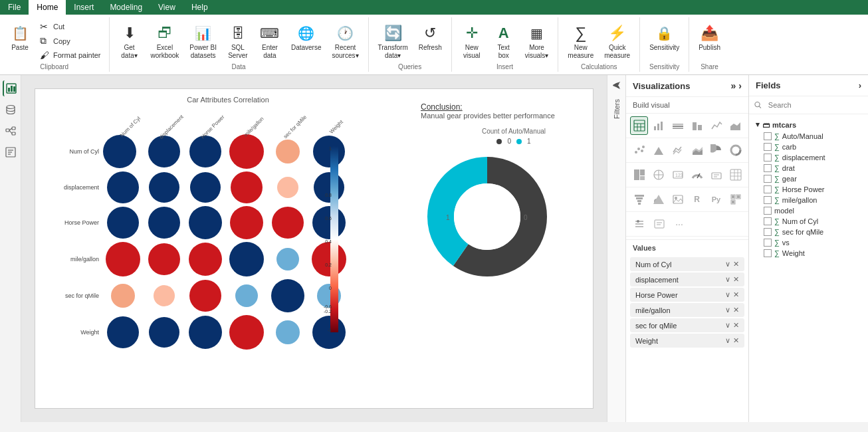  I want to click on new-measure-button: ∑ Newmeasure, so click(581, 41).